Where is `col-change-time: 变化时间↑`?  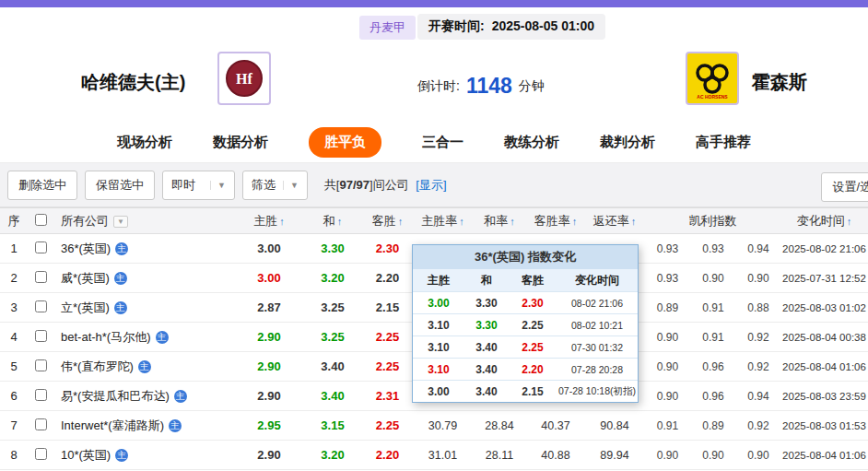
col-change-time: 变化时间↑ is located at coordinates (824, 221).